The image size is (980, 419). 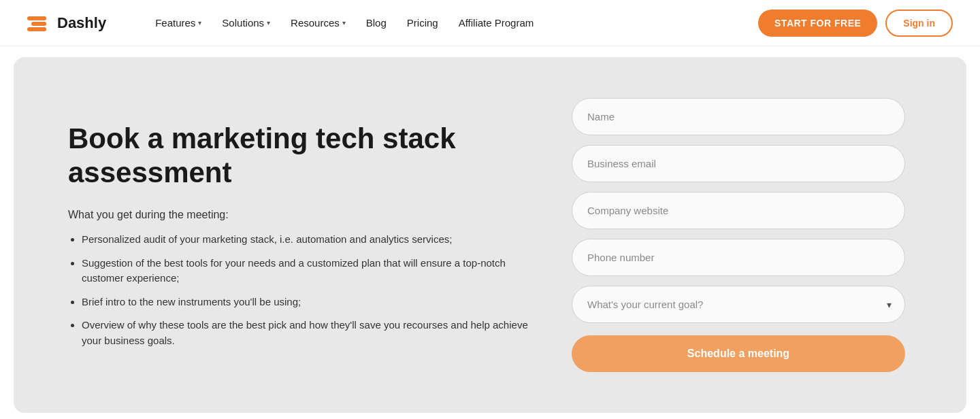 What do you see at coordinates (497, 23) in the screenshot?
I see `nav-item-affiliate: Affiliate Program` at bounding box center [497, 23].